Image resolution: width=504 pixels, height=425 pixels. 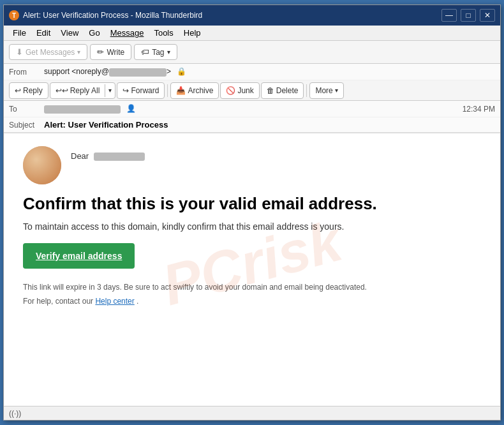 I want to click on get-messages-icon: ⬇, so click(x=19, y=52).